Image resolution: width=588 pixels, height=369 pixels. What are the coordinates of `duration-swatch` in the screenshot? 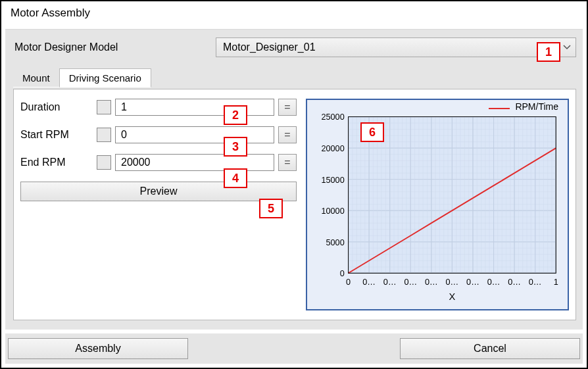 It's located at (104, 107).